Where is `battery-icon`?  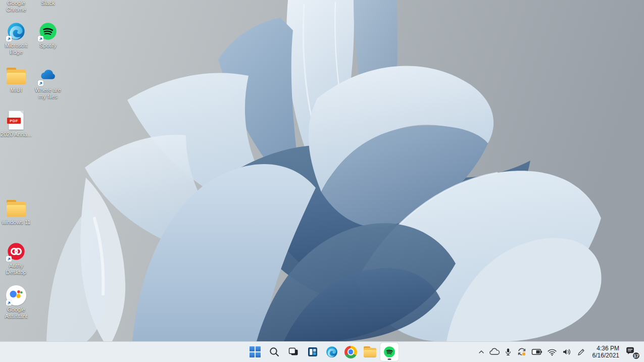
battery-icon is located at coordinates (537, 352).